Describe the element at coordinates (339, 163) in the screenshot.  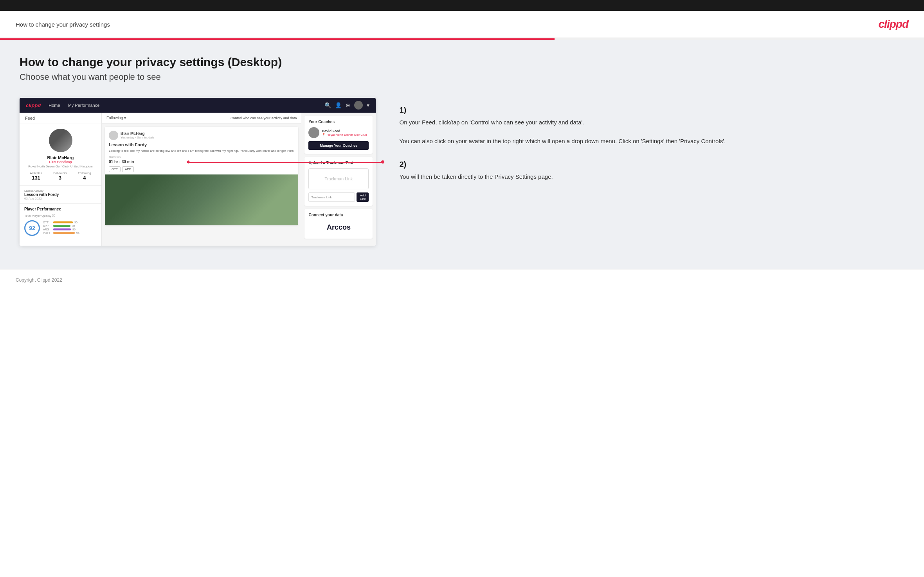
I see `upload-title: Upload a Trackman Test` at that location.